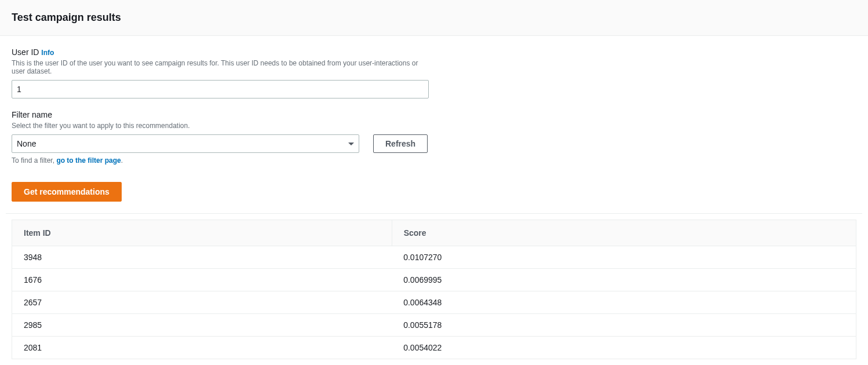 Image resolution: width=868 pixels, height=365 pixels. Describe the element at coordinates (623, 326) in the screenshot. I see `cell-score: 0.0055178` at that location.